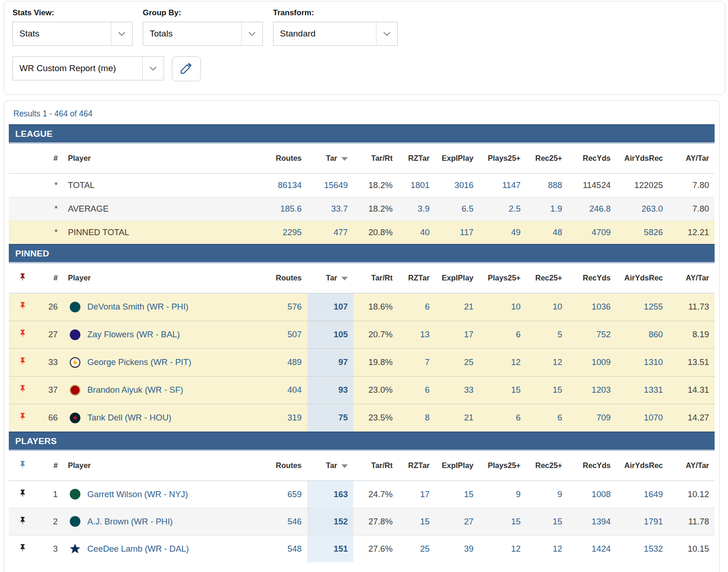  Describe the element at coordinates (547, 418) in the screenshot. I see `stat-rec25: 6` at that location.